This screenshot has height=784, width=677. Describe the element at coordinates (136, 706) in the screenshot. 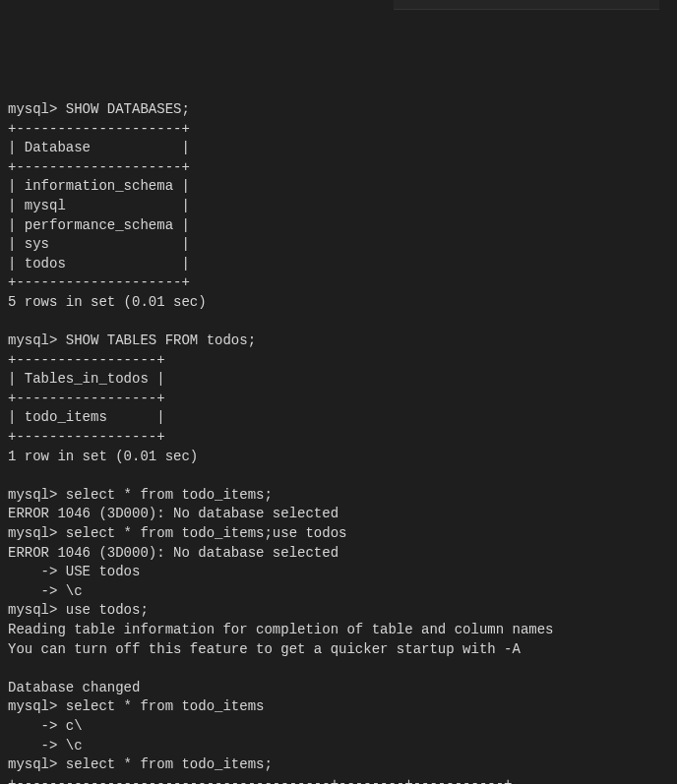

I see `prompt-line: mysql> select * from todo_items` at that location.